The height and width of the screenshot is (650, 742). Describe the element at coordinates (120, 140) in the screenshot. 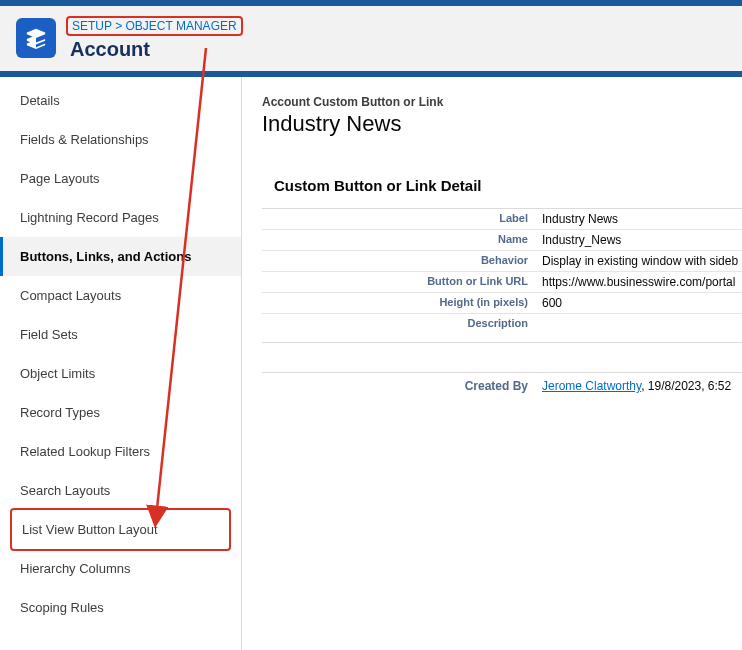

I see `sidebar-item-fields-relationships: Fields & Relationships` at that location.